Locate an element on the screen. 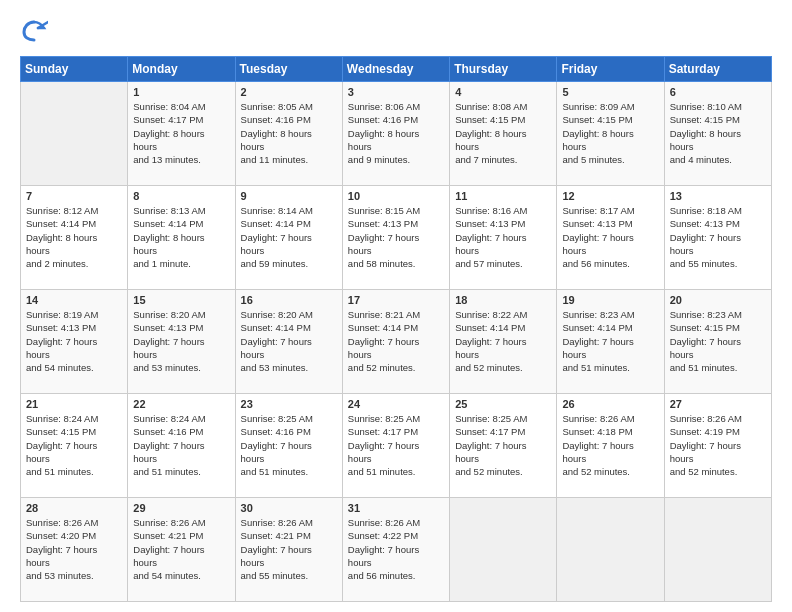 The height and width of the screenshot is (612, 792). calendar-cell: 26Sunrise: 8:26 AMSunset: 4:18 PMDayligh… is located at coordinates (610, 446).